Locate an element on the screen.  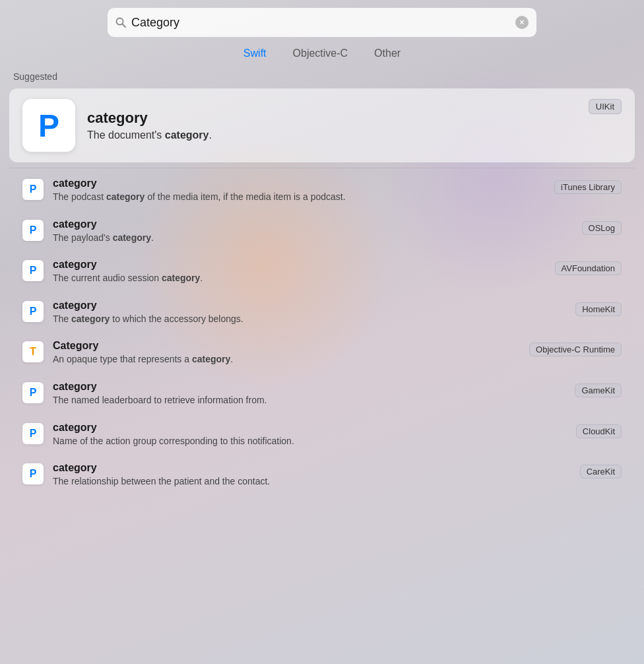
featured-desc: The document's category. is located at coordinates (149, 135).